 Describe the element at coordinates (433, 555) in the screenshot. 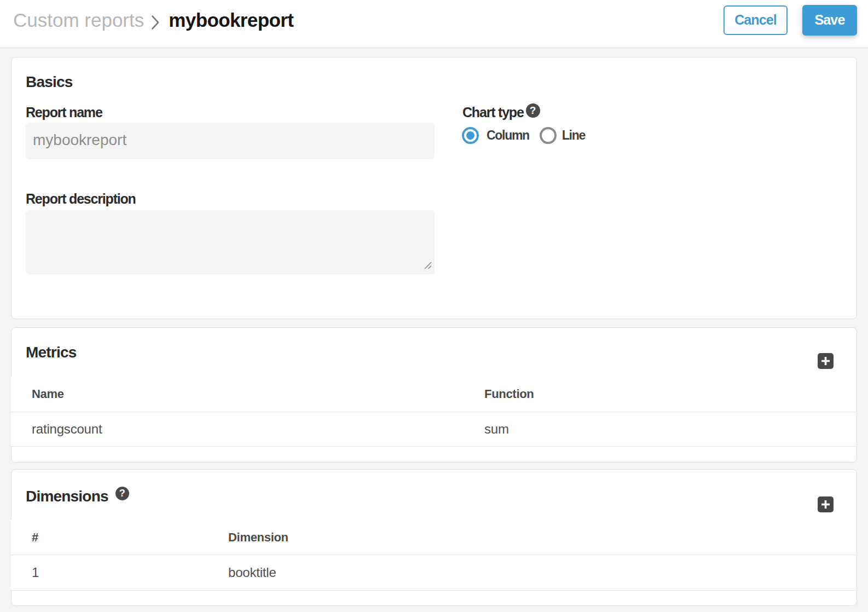

I see `dimensions-table: # Dimension 1 booktitle` at that location.